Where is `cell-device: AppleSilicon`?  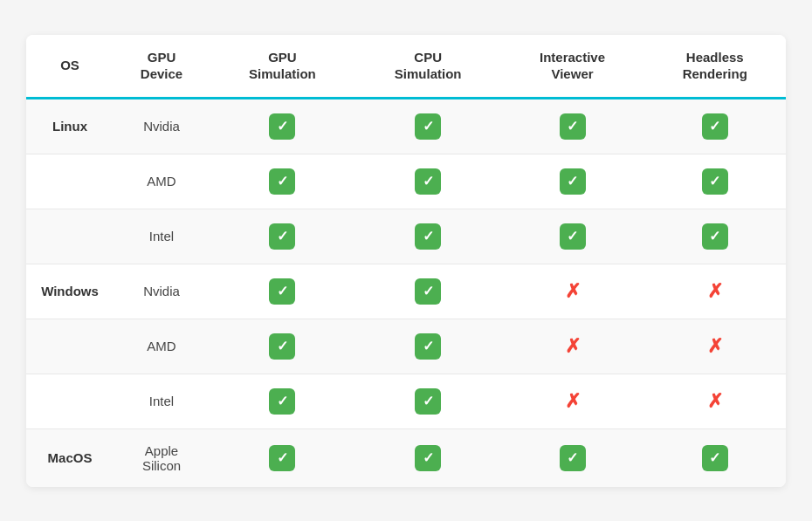
cell-device: AppleSilicon is located at coordinates (162, 457).